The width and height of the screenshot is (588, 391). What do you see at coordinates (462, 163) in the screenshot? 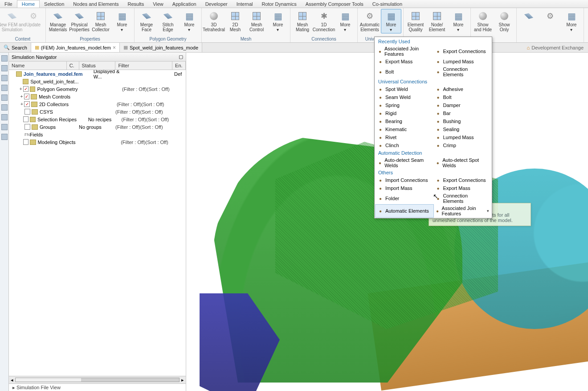
I see `dropdown-item-auto-detect-spot-welds: Auto-detect Spot Welds` at bounding box center [462, 163].